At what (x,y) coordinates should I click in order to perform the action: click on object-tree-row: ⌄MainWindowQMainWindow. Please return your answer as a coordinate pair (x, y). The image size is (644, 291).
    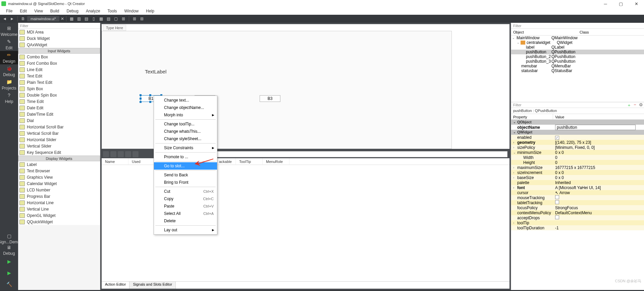
    Looking at the image, I should click on (578, 38).